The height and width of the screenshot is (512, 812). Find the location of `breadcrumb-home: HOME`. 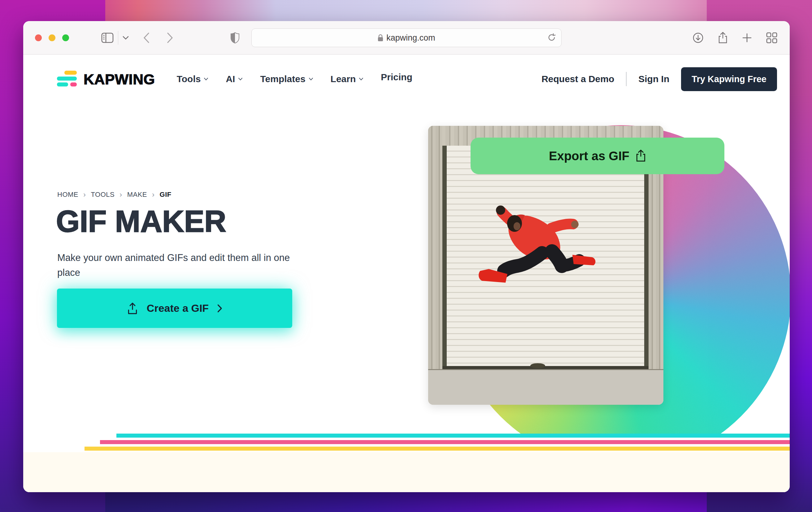

breadcrumb-home: HOME is located at coordinates (68, 195).